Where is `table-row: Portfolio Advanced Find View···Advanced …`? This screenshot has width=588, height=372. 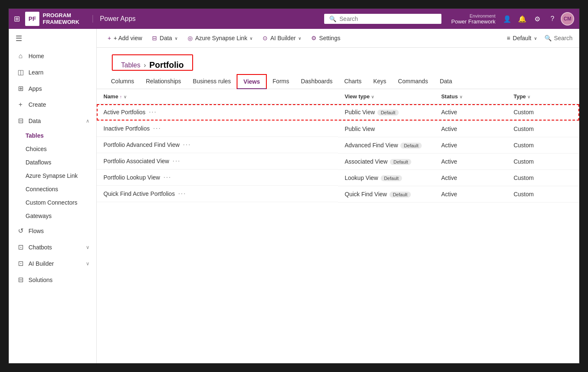 table-row: Portfolio Advanced Find View···Advanced … is located at coordinates (338, 145).